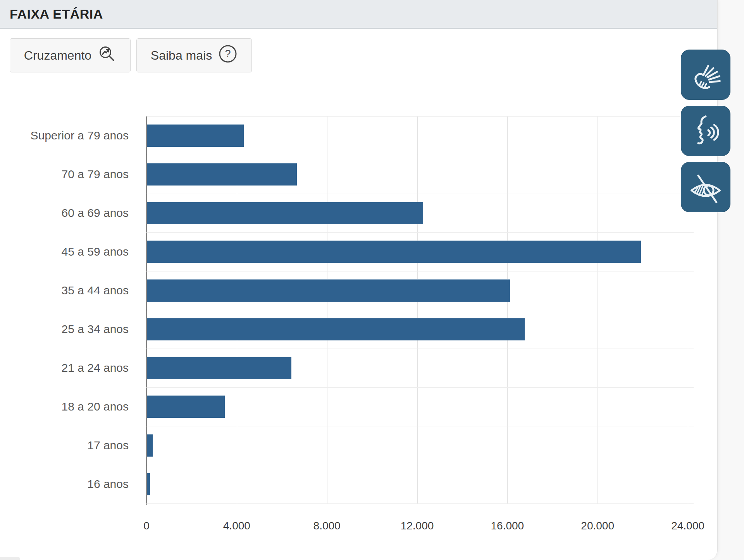 The height and width of the screenshot is (560, 744). Describe the element at coordinates (10, 558) in the screenshot. I see `next-card-edge` at that location.